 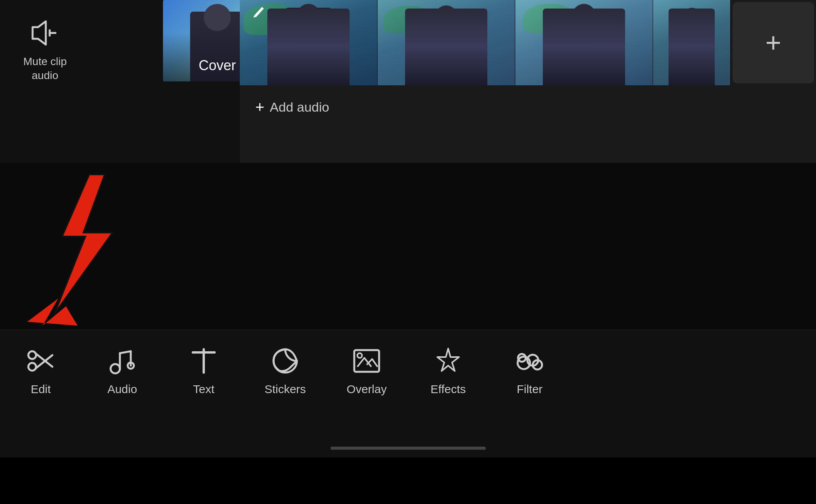 What do you see at coordinates (448, 371) in the screenshot?
I see `toolbar-item-effects: Effects` at bounding box center [448, 371].